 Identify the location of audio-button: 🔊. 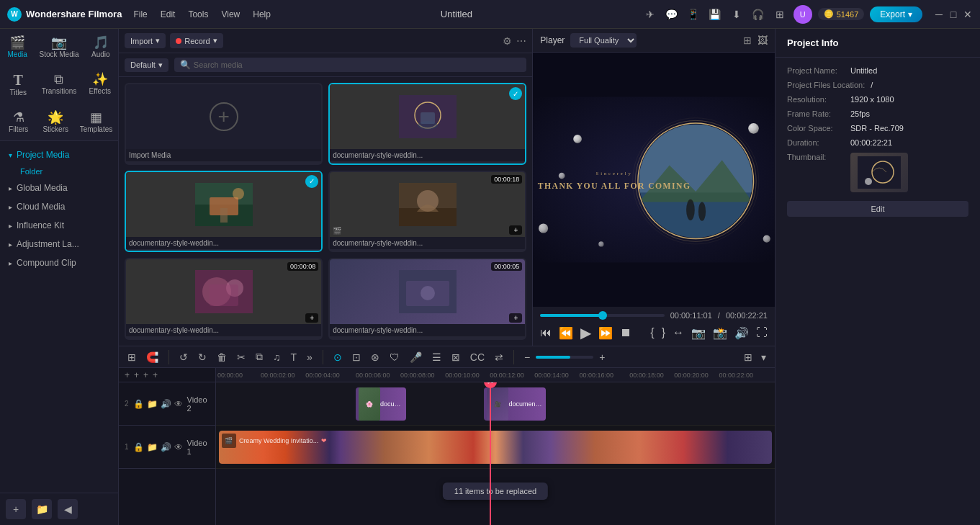
(742, 333).